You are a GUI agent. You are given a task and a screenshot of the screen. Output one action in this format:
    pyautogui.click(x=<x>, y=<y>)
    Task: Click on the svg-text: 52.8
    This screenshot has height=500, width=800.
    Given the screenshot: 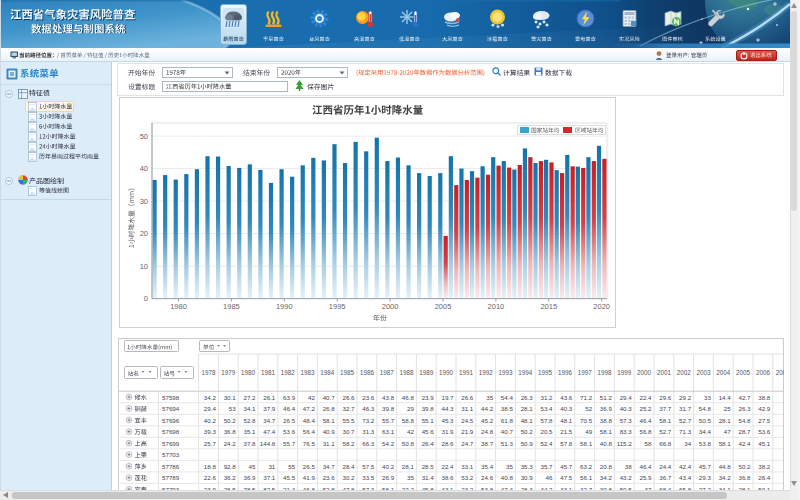 What is the action you would take?
    pyautogui.click(x=250, y=420)
    